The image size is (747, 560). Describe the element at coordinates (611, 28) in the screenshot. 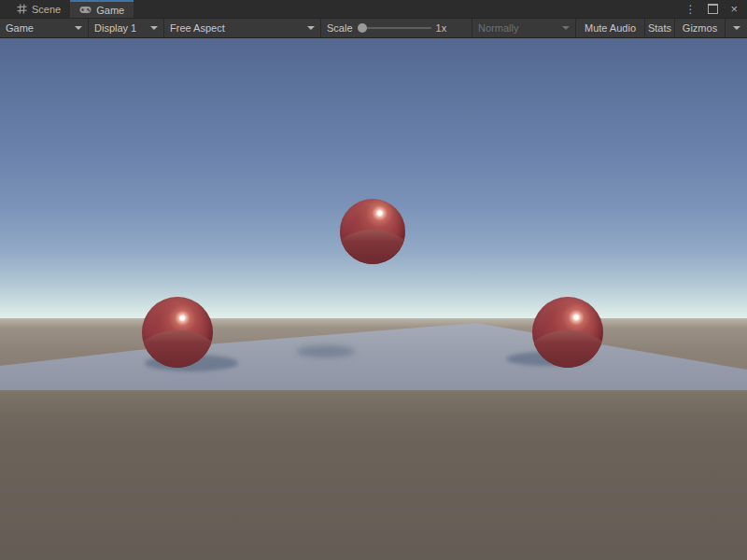

I see `mute-audio-button: Mute Audio` at that location.